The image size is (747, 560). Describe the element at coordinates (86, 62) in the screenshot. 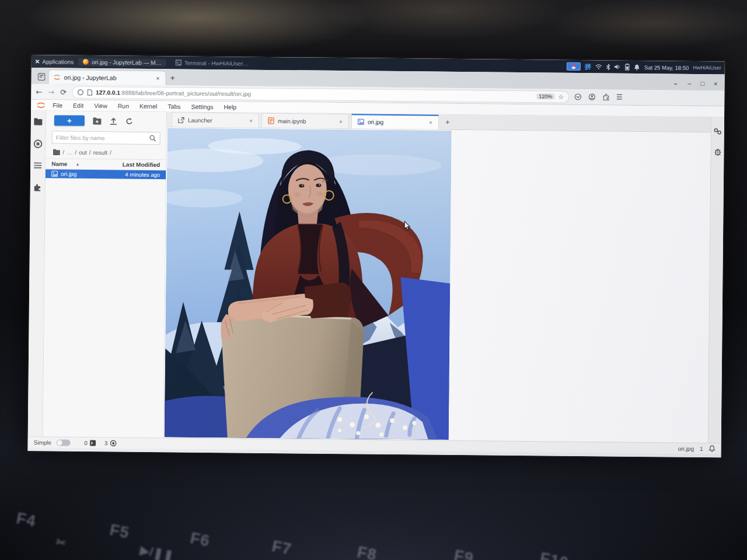

I see `firefox-icon` at that location.